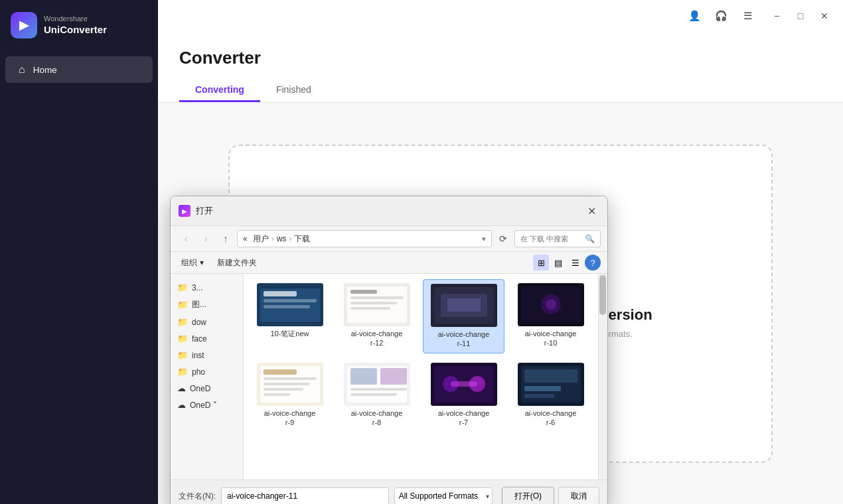 This screenshot has width=843, height=504. What do you see at coordinates (377, 338) in the screenshot?
I see `file-name: ai-voice-changer-12` at bounding box center [377, 338].